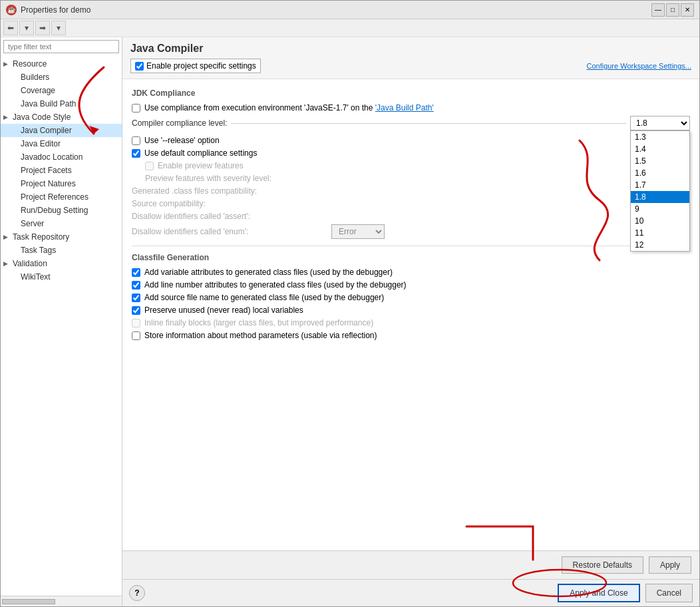 Image resolution: width=700 pixels, height=607 pixels. Describe the element at coordinates (411, 49) in the screenshot. I see `page-title: Java Compiler` at that location.